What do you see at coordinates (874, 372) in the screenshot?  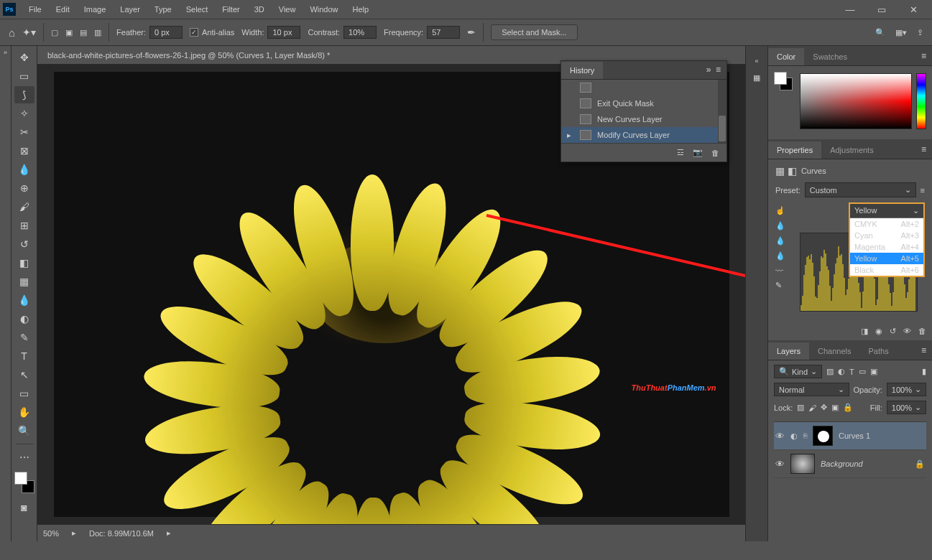 I see `filter-smart-icon: ▣` at bounding box center [874, 372].